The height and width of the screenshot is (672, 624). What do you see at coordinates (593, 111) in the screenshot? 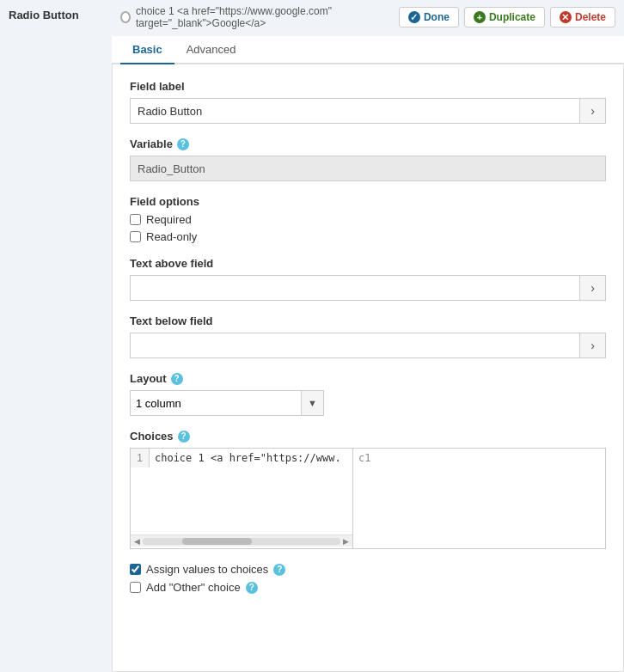
I see `field-label-arrow-button: ›` at bounding box center [593, 111].